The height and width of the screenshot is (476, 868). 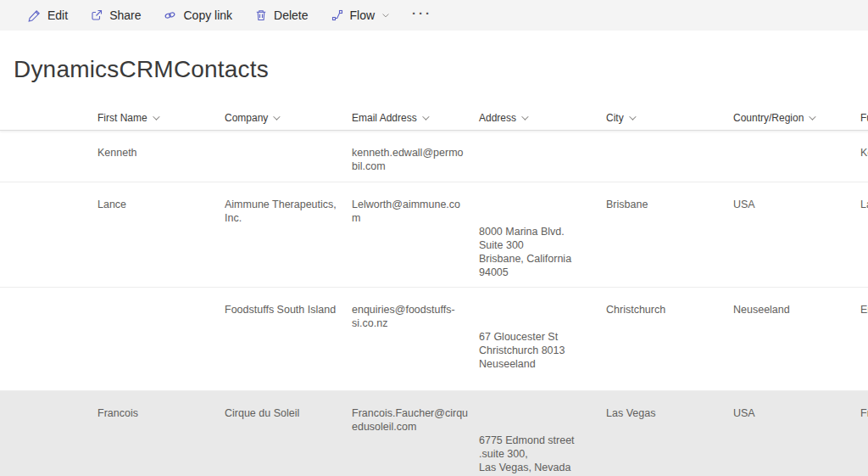 What do you see at coordinates (441, 70) in the screenshot?
I see `page-title: DynamicsCRMContacts` at bounding box center [441, 70].